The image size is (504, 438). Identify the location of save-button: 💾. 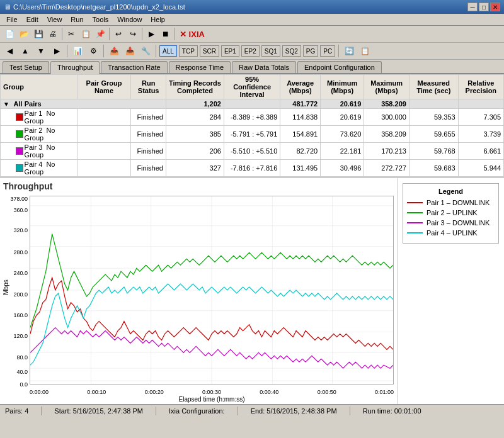
(38, 34).